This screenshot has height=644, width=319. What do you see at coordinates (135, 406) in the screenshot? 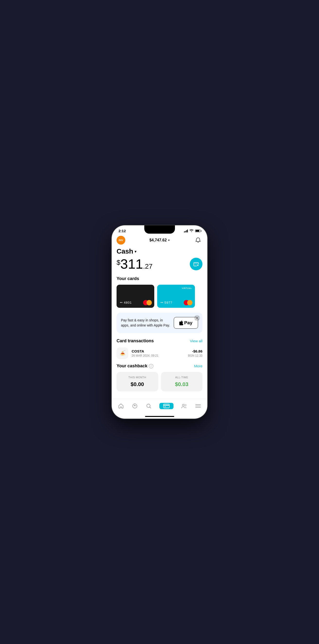
I see `nav-analytics` at bounding box center [135, 406].